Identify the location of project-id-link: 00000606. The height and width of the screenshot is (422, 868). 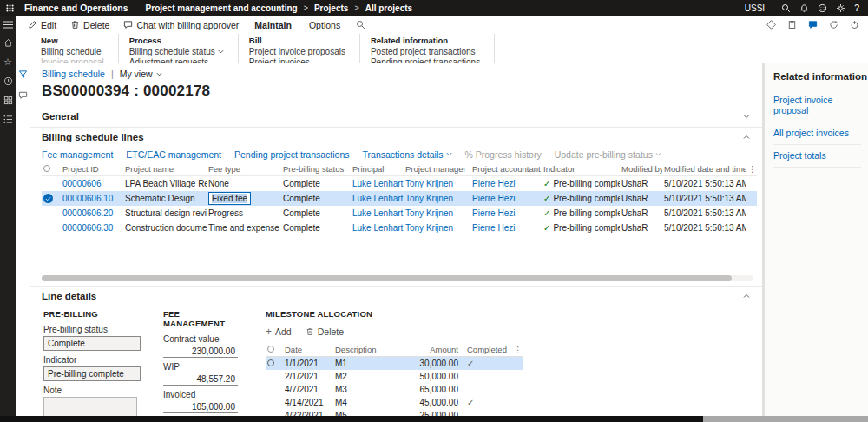
(92, 184).